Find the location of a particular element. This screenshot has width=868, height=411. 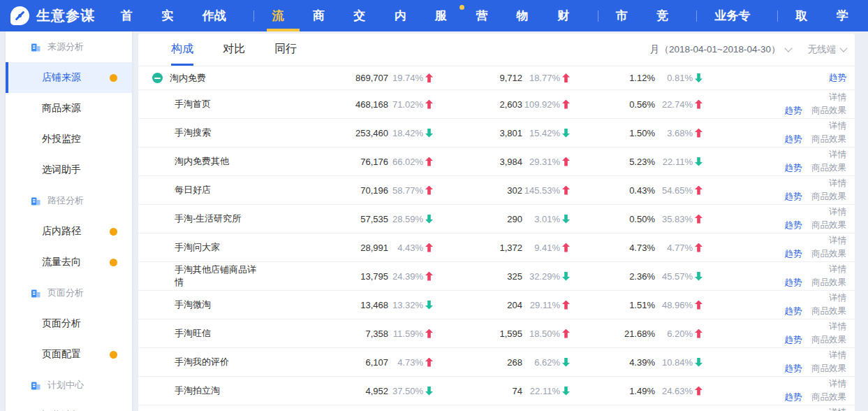

buyers-change: 22.11% is located at coordinates (546, 391).